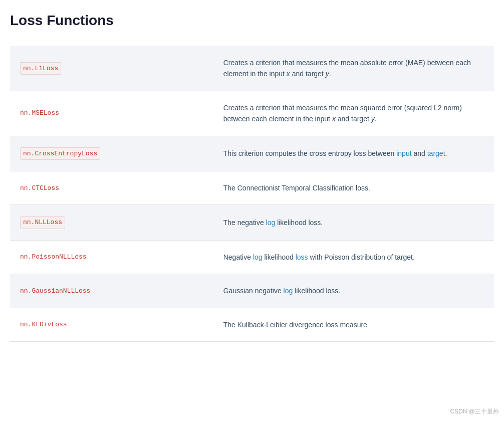 This screenshot has height=421, width=504. I want to click on function-description: Negative log likelihood loss with Poisso…, so click(354, 257).